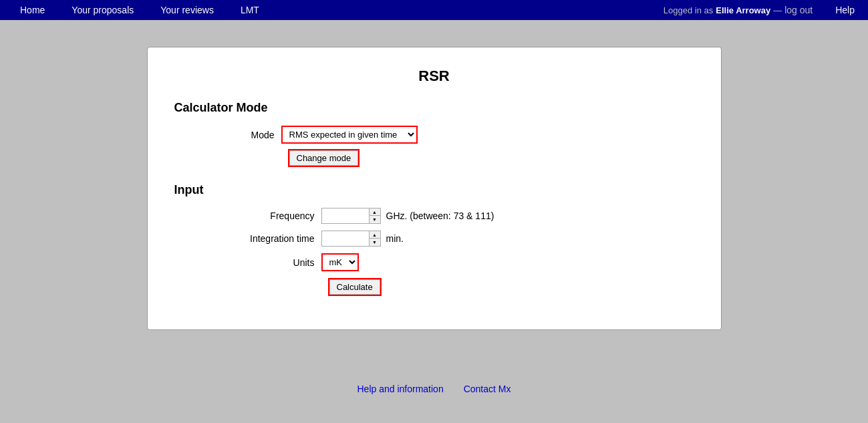 Image resolution: width=868 pixels, height=423 pixels. What do you see at coordinates (375, 213) in the screenshot?
I see `frequency-up: ▲` at bounding box center [375, 213].